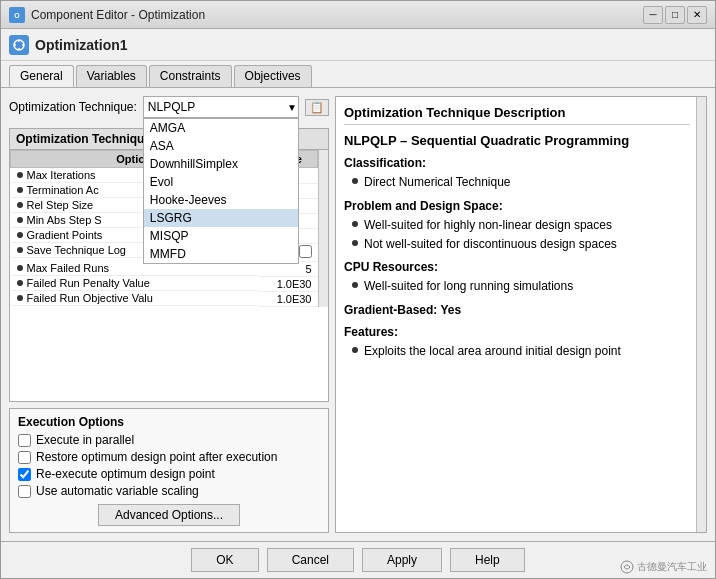 The width and height of the screenshot is (716, 579). What do you see at coordinates (517, 332) in the screenshot?
I see `desc-section-features: Features:` at bounding box center [517, 332].